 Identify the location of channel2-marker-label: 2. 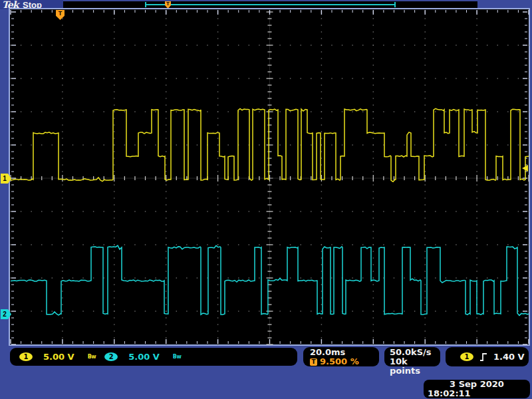
(5, 314).